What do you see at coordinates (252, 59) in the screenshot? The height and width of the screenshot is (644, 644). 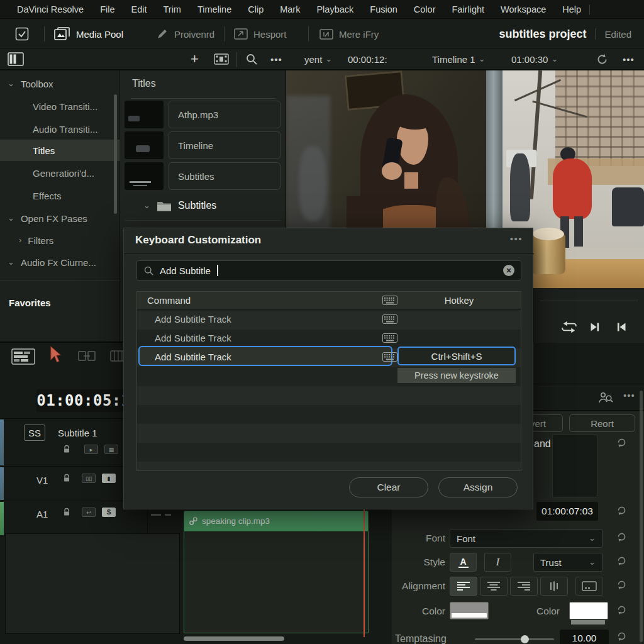 I see `search-button` at bounding box center [252, 59].